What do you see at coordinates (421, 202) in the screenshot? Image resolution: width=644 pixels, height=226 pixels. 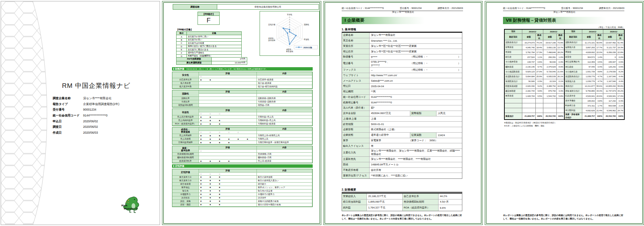 I see `fin-label: 売掛債権回転期間` at bounding box center [421, 202].